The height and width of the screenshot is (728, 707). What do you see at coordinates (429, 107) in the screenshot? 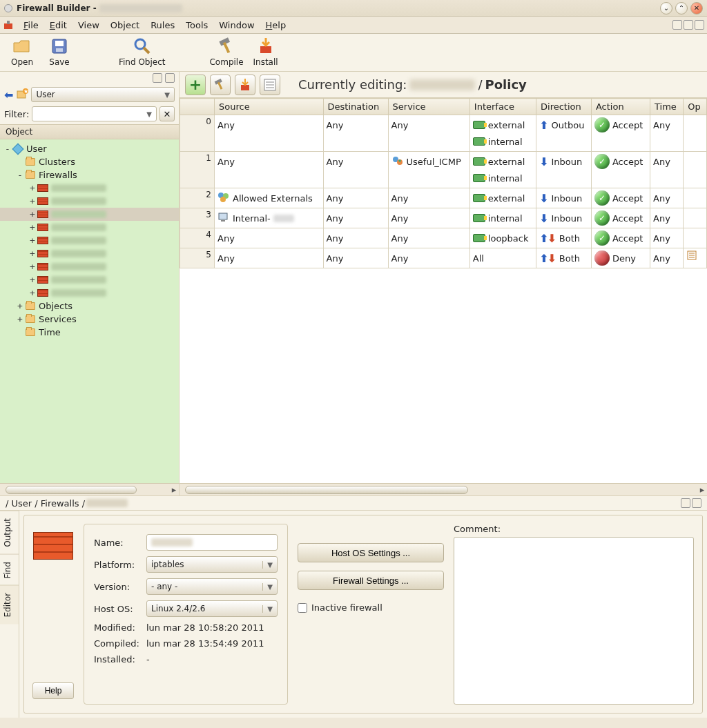
I see `column-header: Service` at bounding box center [429, 107].